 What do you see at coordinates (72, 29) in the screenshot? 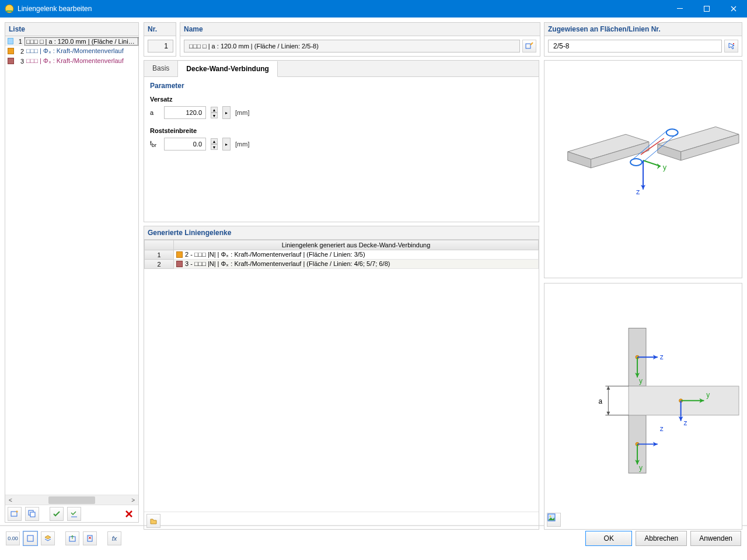
I see `list-header: Liste` at bounding box center [72, 29].